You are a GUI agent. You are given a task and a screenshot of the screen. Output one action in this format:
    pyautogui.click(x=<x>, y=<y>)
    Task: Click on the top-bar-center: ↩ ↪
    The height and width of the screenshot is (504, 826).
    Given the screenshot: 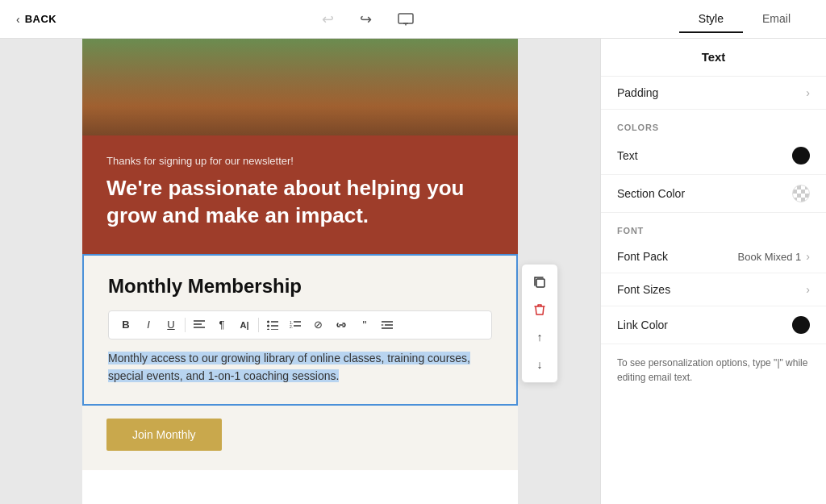 What is the action you would take?
    pyautogui.click(x=368, y=19)
    